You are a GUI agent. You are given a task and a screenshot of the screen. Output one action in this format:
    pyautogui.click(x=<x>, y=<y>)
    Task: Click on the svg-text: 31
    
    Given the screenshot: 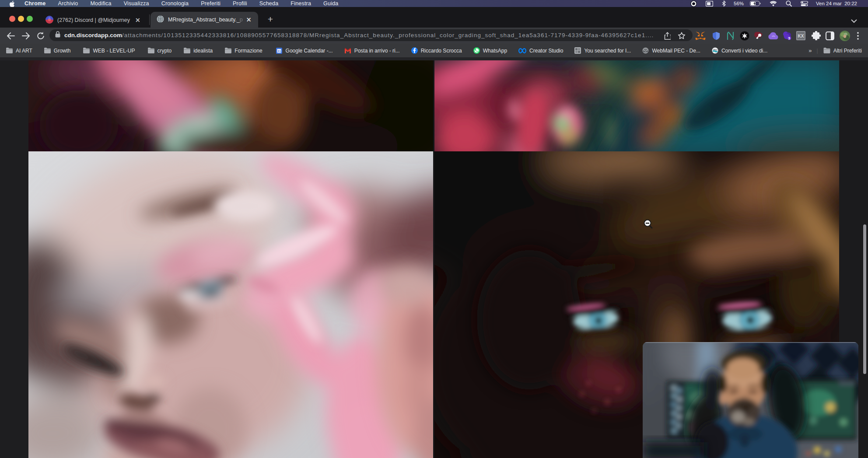 What is the action you would take?
    pyautogui.click(x=279, y=51)
    